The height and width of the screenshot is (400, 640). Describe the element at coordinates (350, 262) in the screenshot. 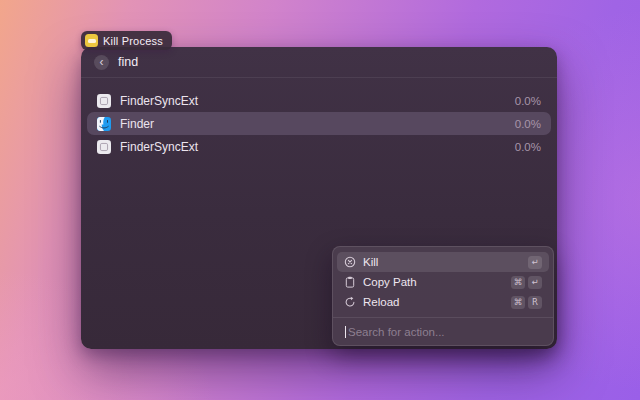

I see `kill-icon` at that location.